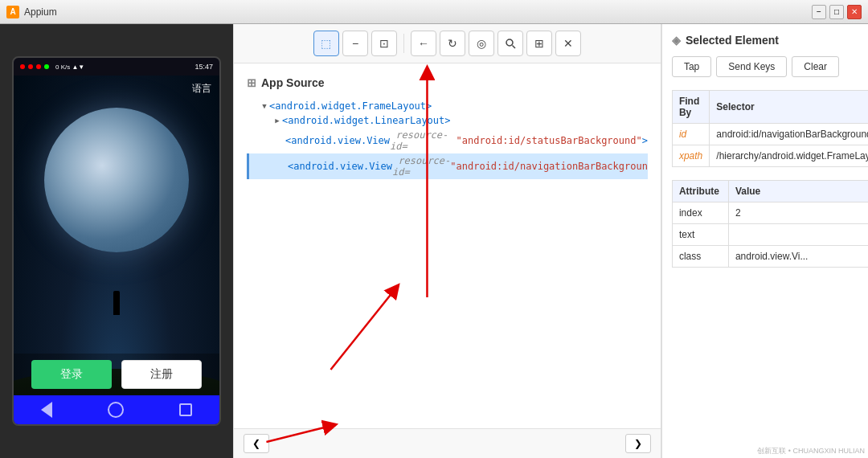  What do you see at coordinates (117, 410) in the screenshot?
I see `phone-nav-bar` at bounding box center [117, 410].